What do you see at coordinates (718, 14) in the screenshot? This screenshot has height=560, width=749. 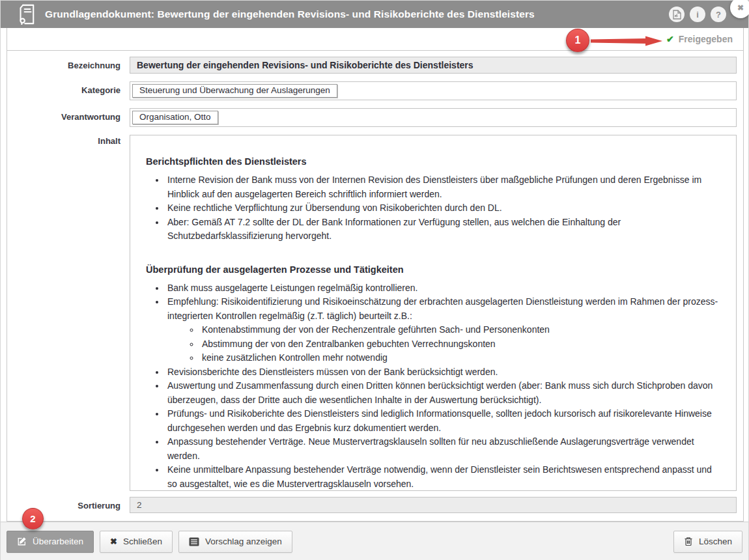 I see `help-icon: ?` at bounding box center [718, 14].